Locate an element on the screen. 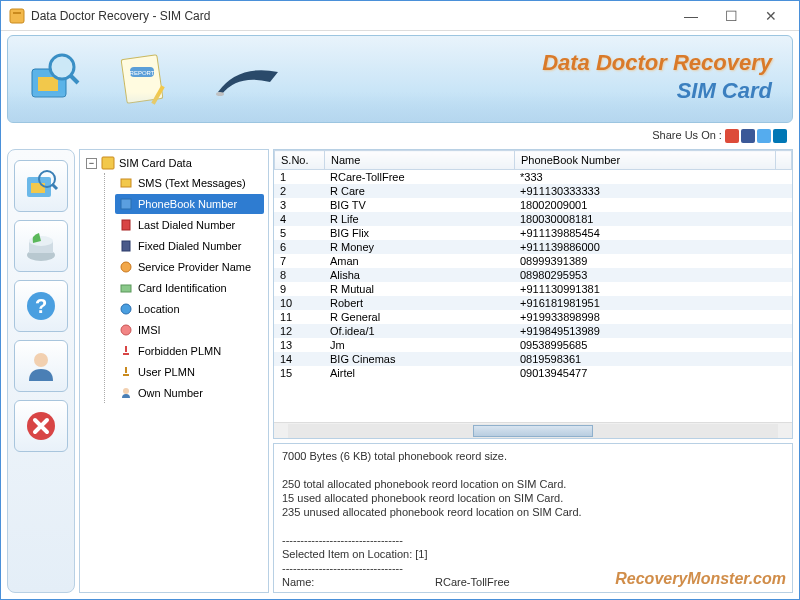  table-row: 5BIG Flix+911139885454 is located at coordinates (533, 233).